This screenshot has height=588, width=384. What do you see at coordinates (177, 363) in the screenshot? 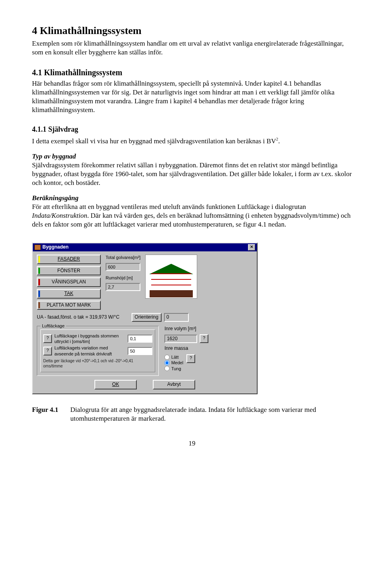
I see `radio-label: Medel` at bounding box center [177, 363].